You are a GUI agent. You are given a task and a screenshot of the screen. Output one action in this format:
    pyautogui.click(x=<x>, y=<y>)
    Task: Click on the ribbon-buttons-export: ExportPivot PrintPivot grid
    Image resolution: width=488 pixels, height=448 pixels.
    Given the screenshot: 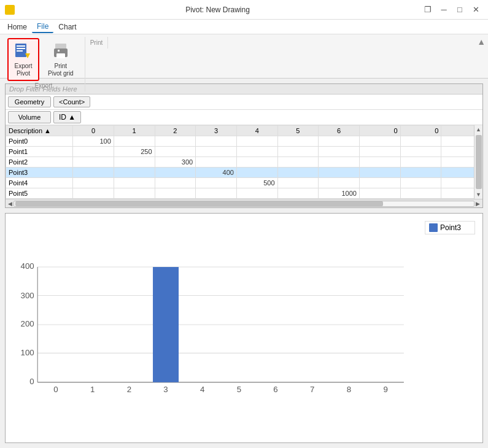 What is the action you would take?
    pyautogui.click(x=44, y=60)
    